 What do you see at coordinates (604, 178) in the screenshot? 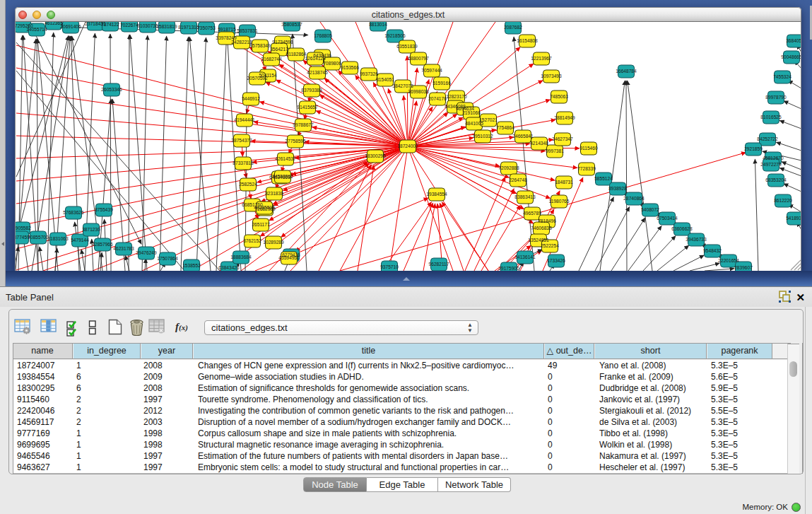
I see `svg-text: 5855124` at bounding box center [604, 178].